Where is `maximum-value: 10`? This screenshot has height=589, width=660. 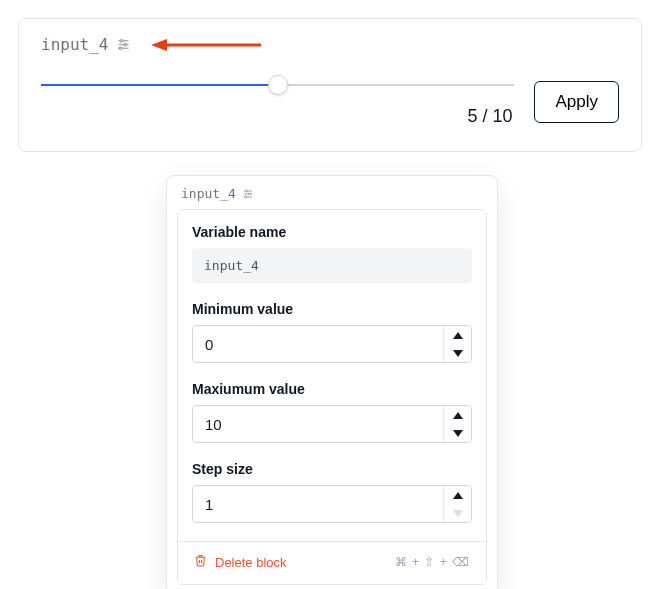 maximum-value: 10 is located at coordinates (318, 424).